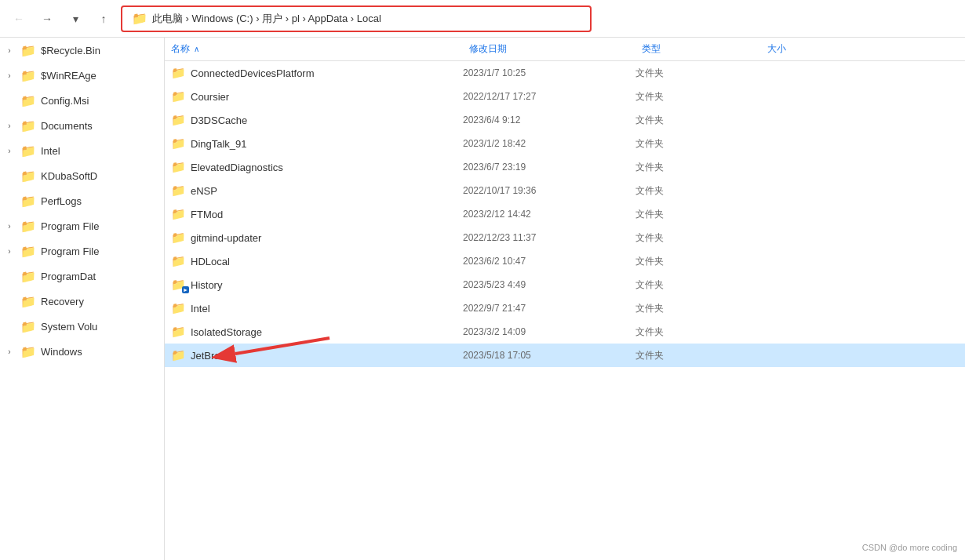 The width and height of the screenshot is (965, 560). I want to click on file-date-1: 2022/12/17 17:27, so click(549, 96).